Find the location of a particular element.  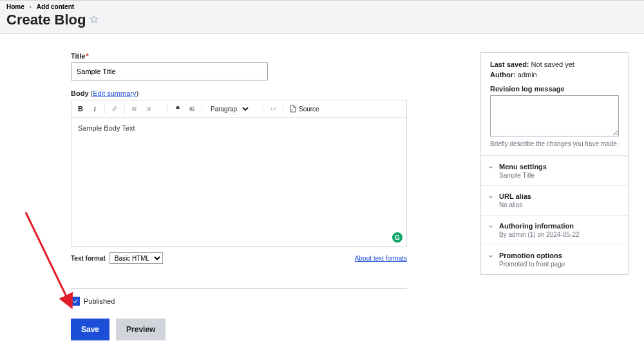

body-label-row: Body (Edit summary) is located at coordinates (239, 93).